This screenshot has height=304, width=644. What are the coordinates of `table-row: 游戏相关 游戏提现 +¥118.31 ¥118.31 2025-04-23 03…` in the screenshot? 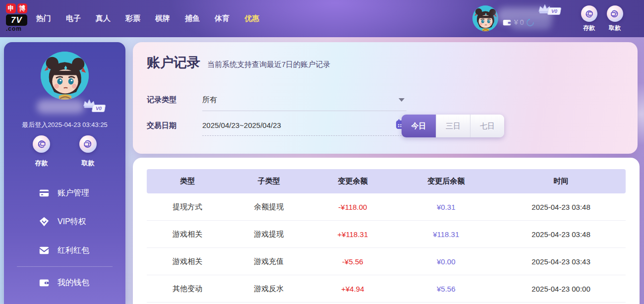 It's located at (386, 234).